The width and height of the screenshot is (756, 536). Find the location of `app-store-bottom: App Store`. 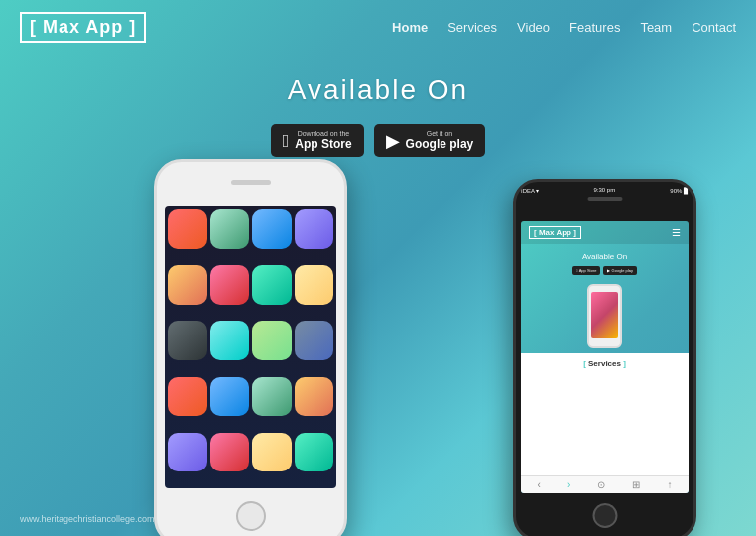

app-store-bottom: App Store is located at coordinates (323, 144).